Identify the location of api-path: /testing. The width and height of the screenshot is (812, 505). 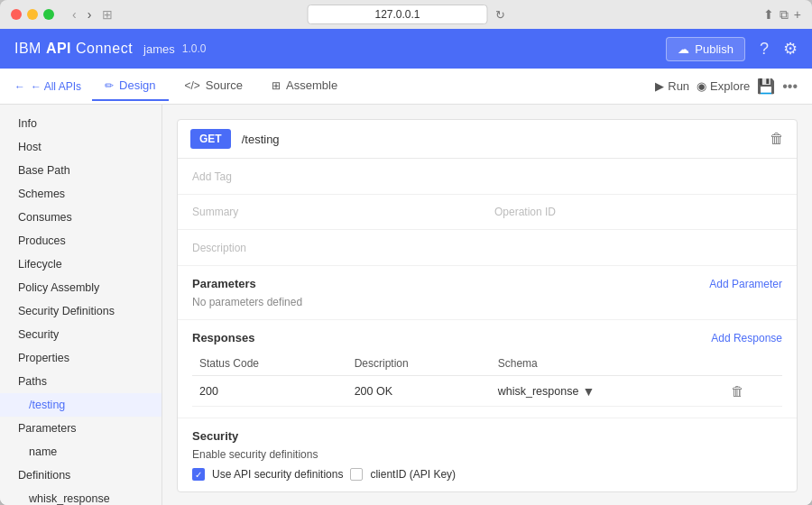
(505, 139).